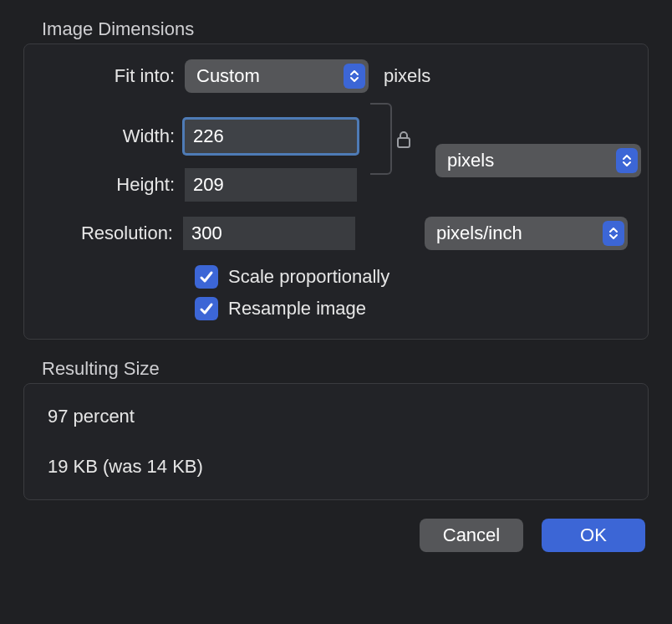 The height and width of the screenshot is (624, 672). Describe the element at coordinates (277, 76) in the screenshot. I see `fit-into-select: Custom` at that location.